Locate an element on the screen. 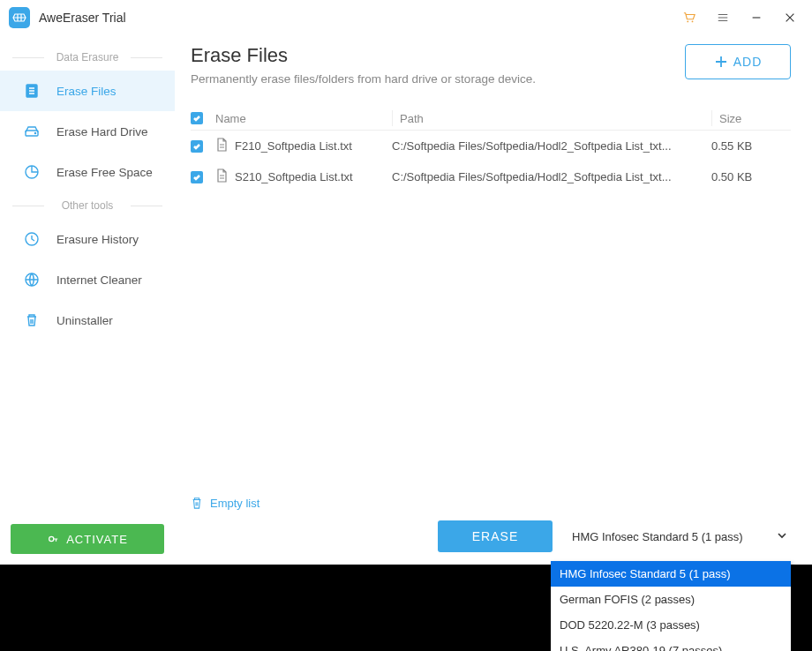 This screenshot has width=812, height=651. erase-label: ERASE is located at coordinates (495, 536).